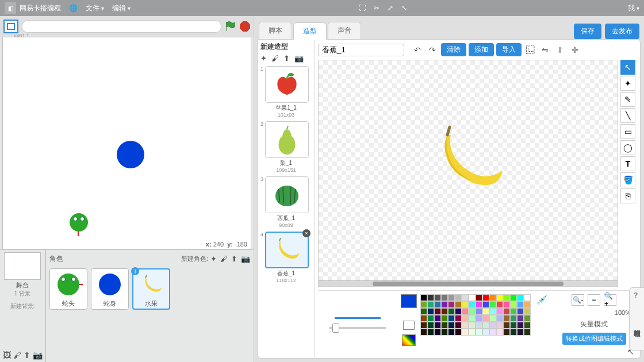 Image resolution: width=644 pixels, height=362 pixels. Describe the element at coordinates (95, 8) in the screenshot. I see `file-menu: 文件` at that location.